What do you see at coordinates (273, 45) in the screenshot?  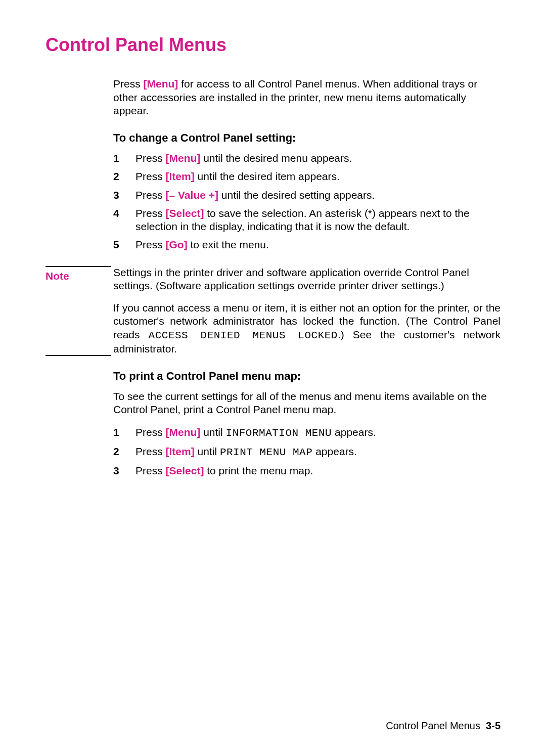 I see `page-title: Control Panel Menus` at bounding box center [273, 45].